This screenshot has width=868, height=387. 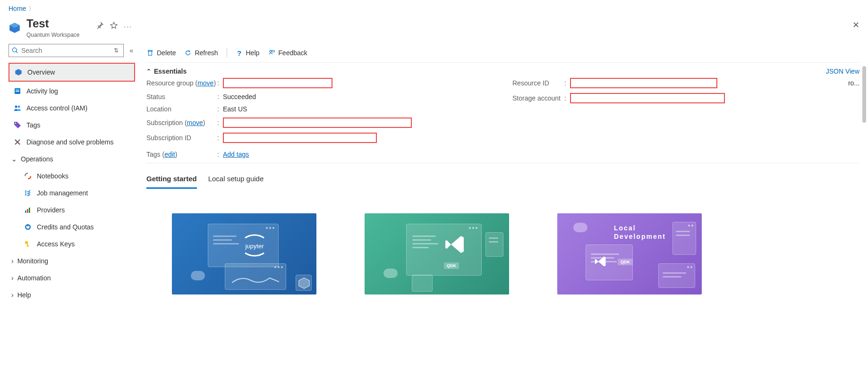 I want to click on refresh-icon, so click(x=188, y=53).